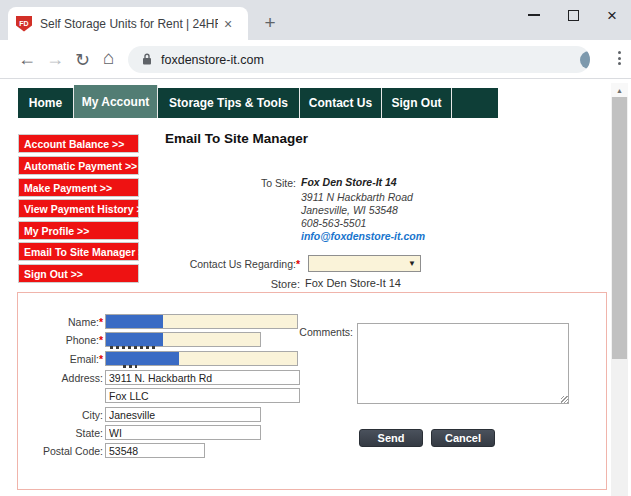 This screenshot has height=496, width=631. What do you see at coordinates (202, 396) in the screenshot?
I see `address-line2-input` at bounding box center [202, 396].